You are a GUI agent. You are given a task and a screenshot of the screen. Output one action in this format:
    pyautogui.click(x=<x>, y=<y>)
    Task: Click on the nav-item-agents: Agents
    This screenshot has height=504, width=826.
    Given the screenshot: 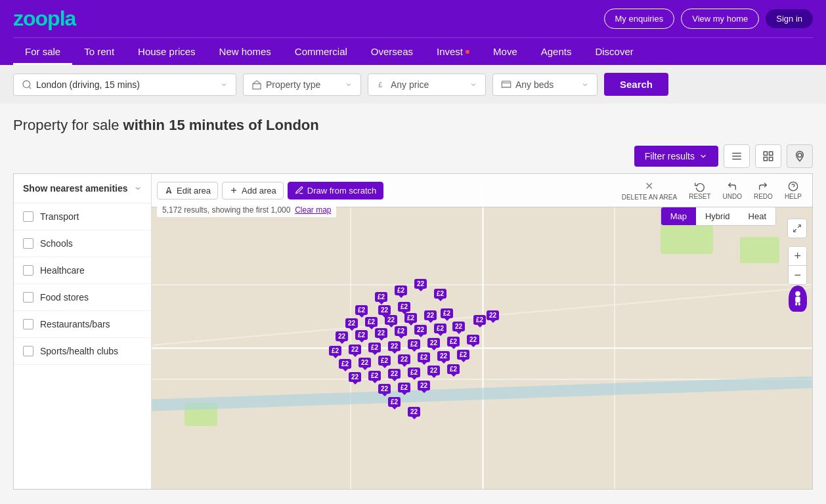 What is the action you would take?
    pyautogui.click(x=557, y=51)
    